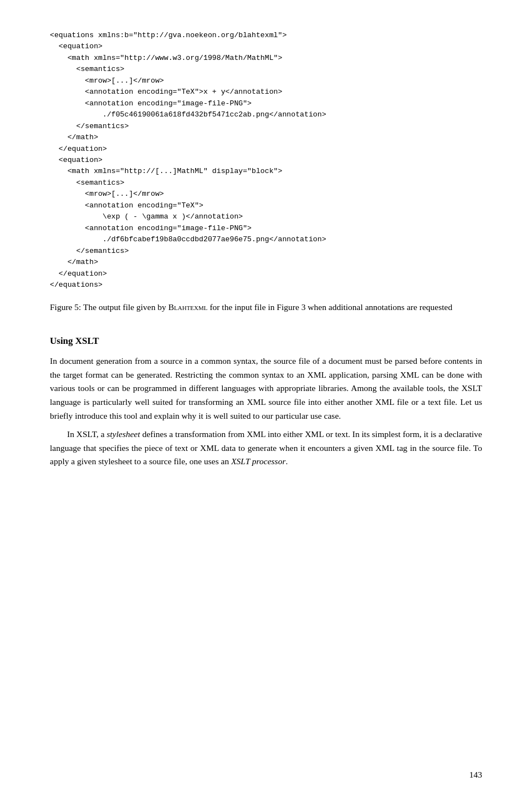 Image resolution: width=532 pixels, height=797 pixels. Describe the element at coordinates (266, 412) in the screenshot. I see `body-text: In document generation from a source in …` at that location.